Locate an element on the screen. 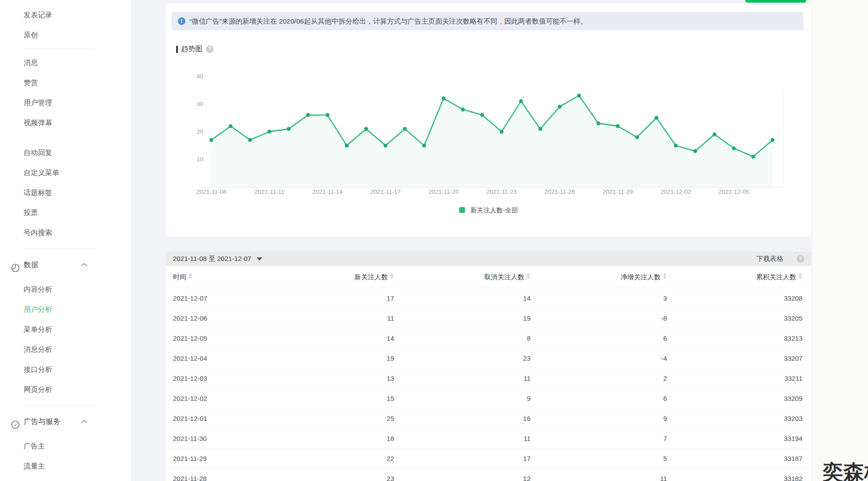  cell-value: 2 is located at coordinates (599, 379).